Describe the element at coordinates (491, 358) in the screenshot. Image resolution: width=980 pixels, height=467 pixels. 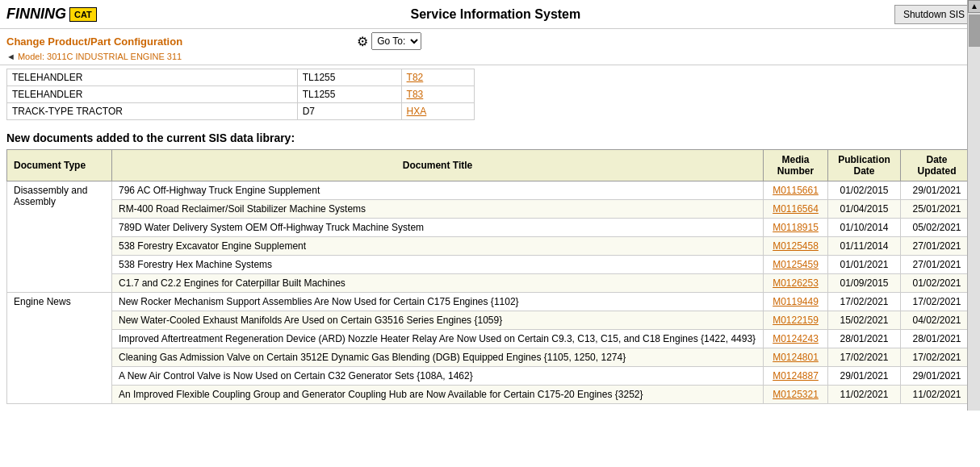
I see `table-row: Cleaning Gas Admission Valve on Certain …` at that location.